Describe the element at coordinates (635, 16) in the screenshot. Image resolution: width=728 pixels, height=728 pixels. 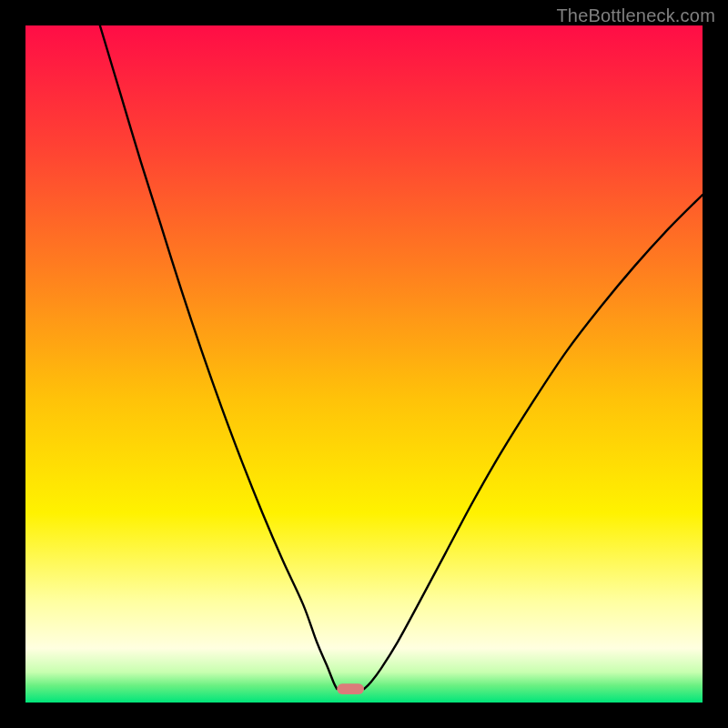
I see `watermark-text: TheBottleneck.com` at that location.